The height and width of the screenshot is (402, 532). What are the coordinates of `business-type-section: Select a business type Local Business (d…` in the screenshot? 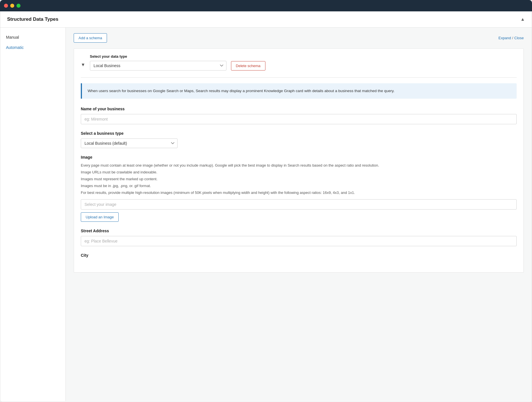 It's located at (299, 140).